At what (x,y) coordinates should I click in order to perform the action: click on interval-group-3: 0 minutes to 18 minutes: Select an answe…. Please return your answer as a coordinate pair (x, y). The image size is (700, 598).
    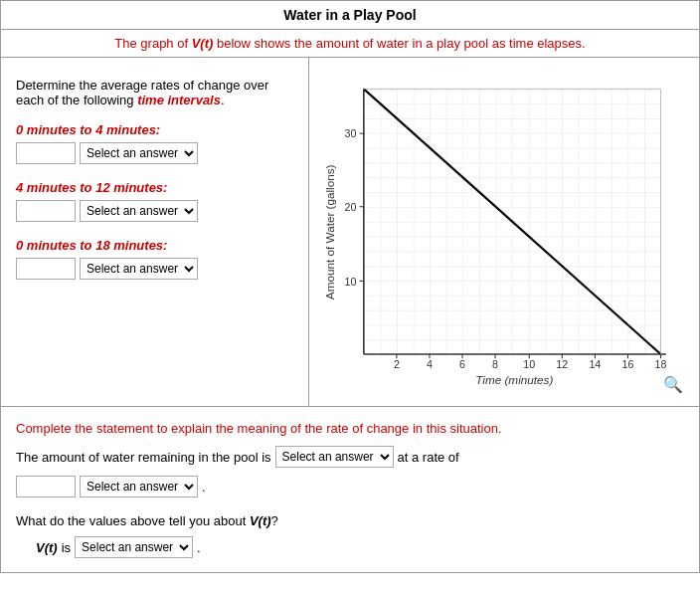
    Looking at the image, I should click on (155, 259).